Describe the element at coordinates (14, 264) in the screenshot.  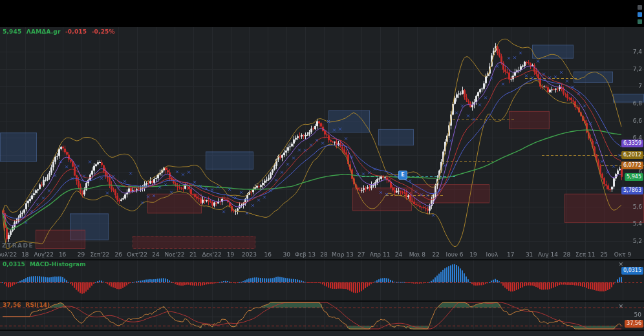
I see `macd-value: 0,0315` at that location.